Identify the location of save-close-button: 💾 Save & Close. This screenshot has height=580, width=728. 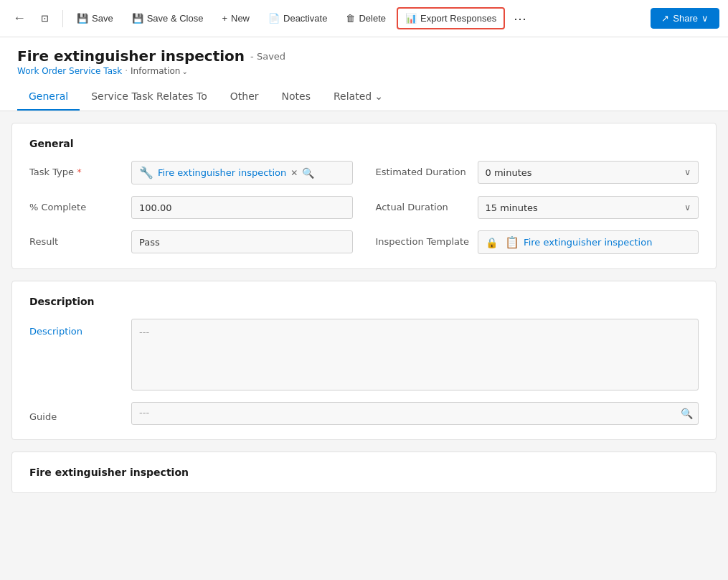
(168, 19).